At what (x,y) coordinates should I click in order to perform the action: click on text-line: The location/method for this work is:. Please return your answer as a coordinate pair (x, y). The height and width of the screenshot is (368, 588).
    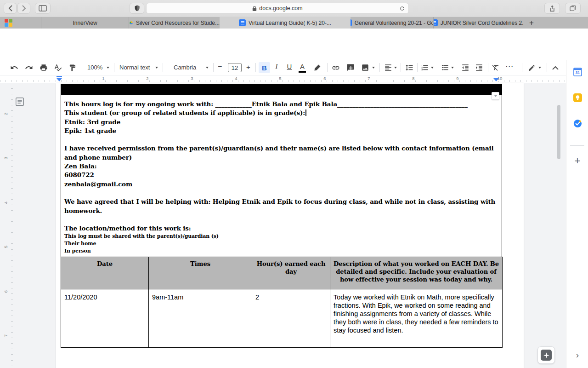
    Looking at the image, I should click on (282, 228).